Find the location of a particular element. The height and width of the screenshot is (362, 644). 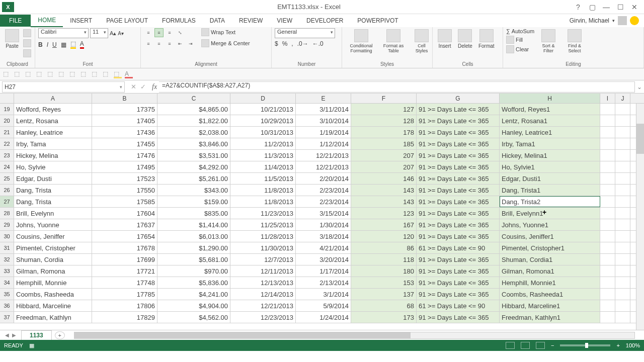

cell: 12/23/2013 is located at coordinates (263, 317).